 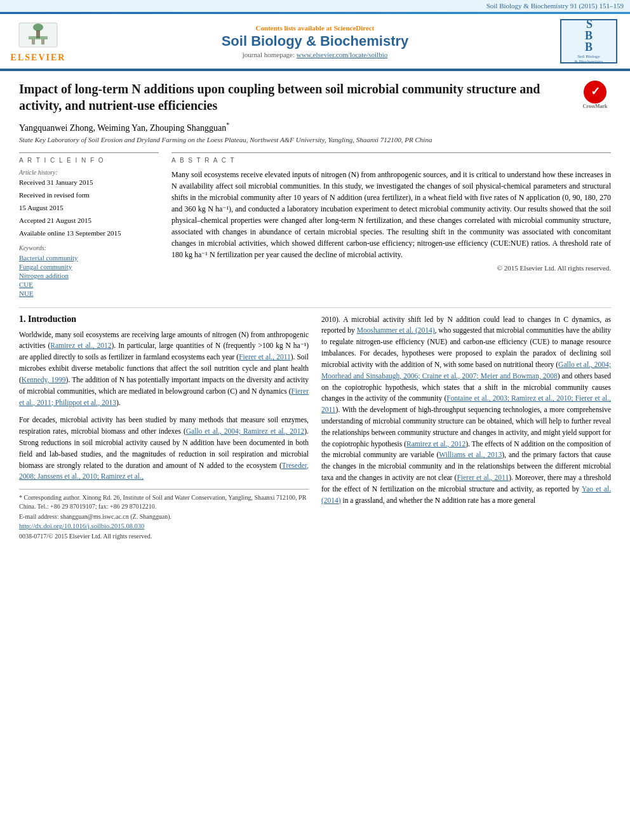 I want to click on ref-mooshammer: Mooshammer et al. (2014), so click(x=396, y=330).